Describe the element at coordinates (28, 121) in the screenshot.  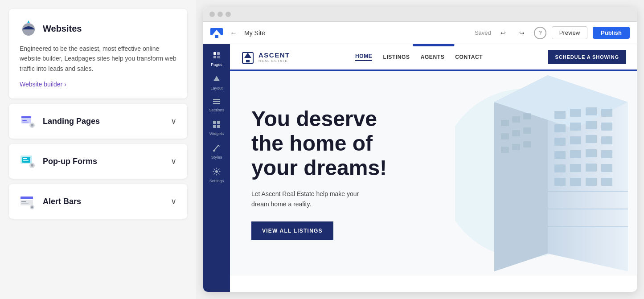
I see `landing-pages-icon` at that location.